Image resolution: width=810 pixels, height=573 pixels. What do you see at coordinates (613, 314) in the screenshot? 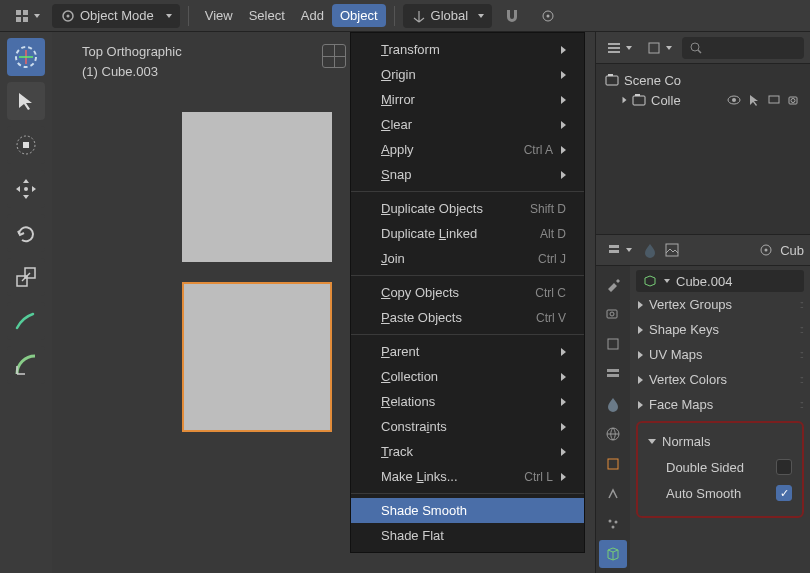
I see `tab-render` at bounding box center [613, 314].